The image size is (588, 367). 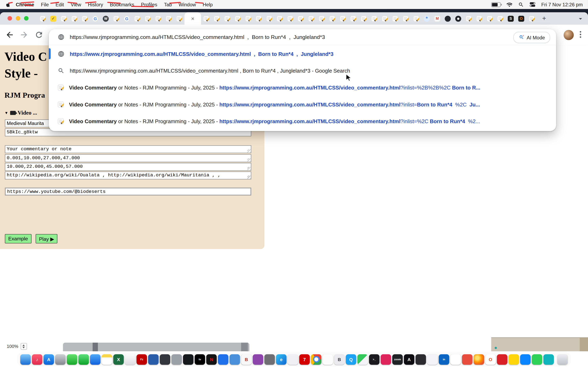 What do you see at coordinates (510, 4) in the screenshot?
I see `wifi-icon` at bounding box center [510, 4].